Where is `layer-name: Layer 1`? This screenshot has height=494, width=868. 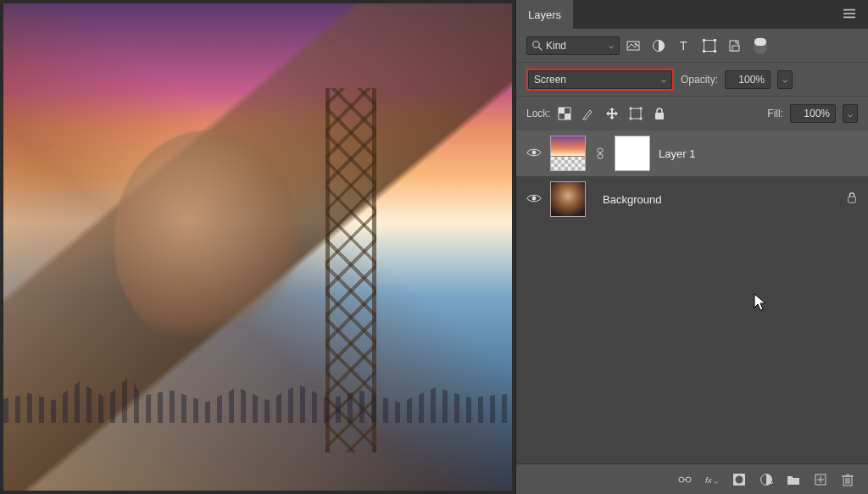 layer-name: Layer 1 is located at coordinates (676, 154).